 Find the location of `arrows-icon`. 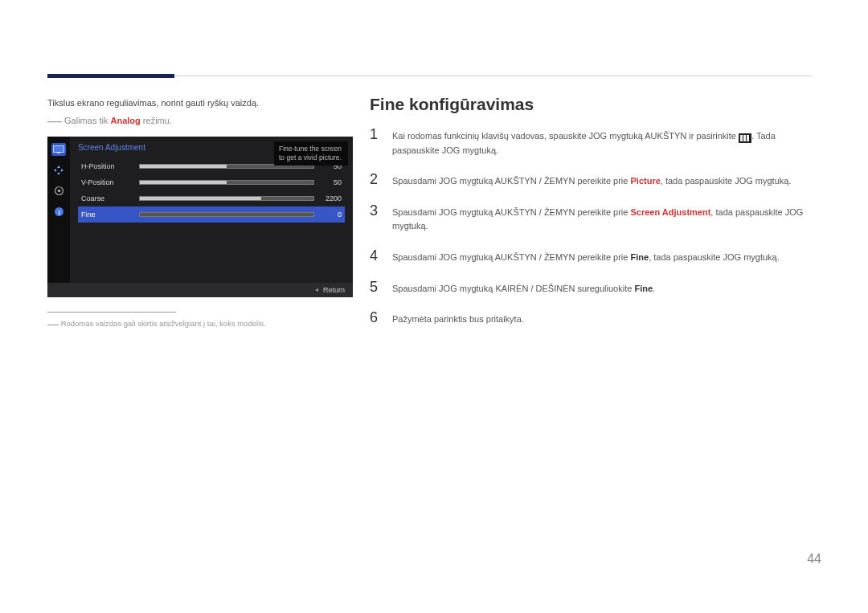

arrows-icon is located at coordinates (59, 170).